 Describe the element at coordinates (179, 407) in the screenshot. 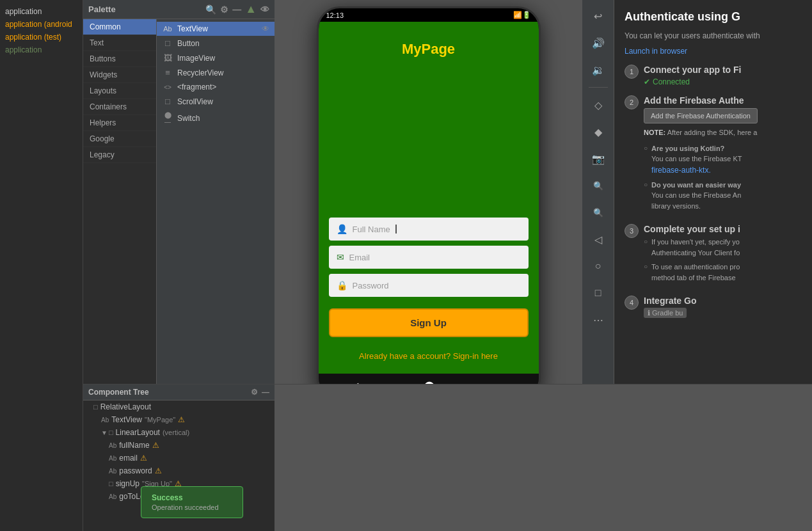

I see `tree-relativelayout: □ RelativeLayout` at that location.